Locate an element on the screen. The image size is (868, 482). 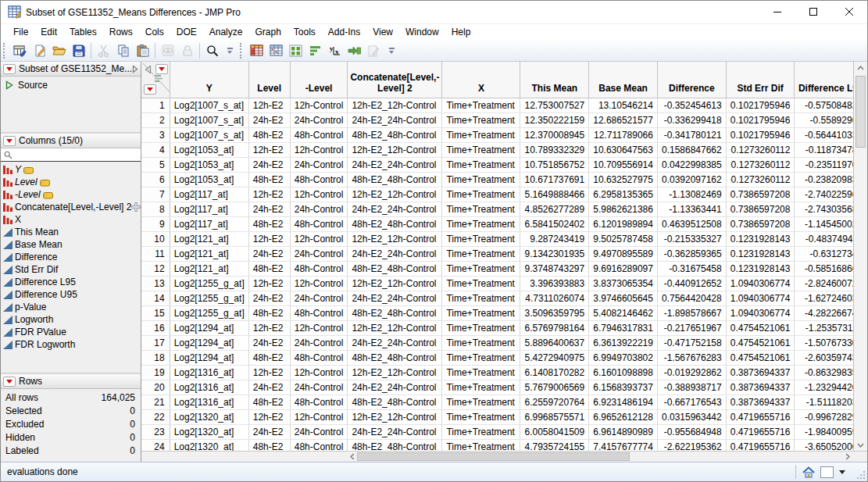
cell: -1.898578667 is located at coordinates (691, 312).